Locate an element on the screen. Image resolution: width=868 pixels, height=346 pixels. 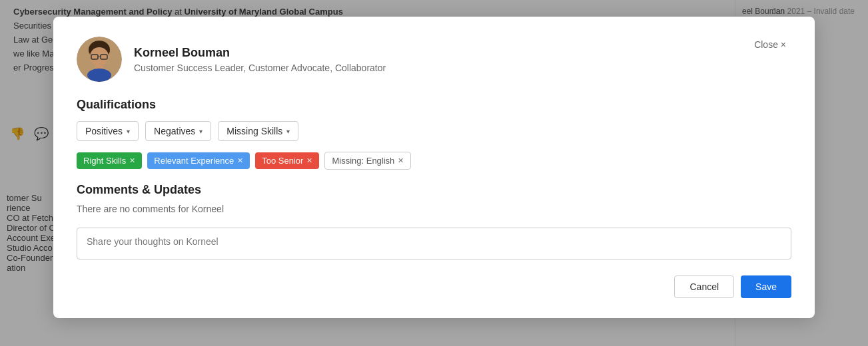
tag-relevant-exp-remove-icon: ✕ is located at coordinates (240, 161).